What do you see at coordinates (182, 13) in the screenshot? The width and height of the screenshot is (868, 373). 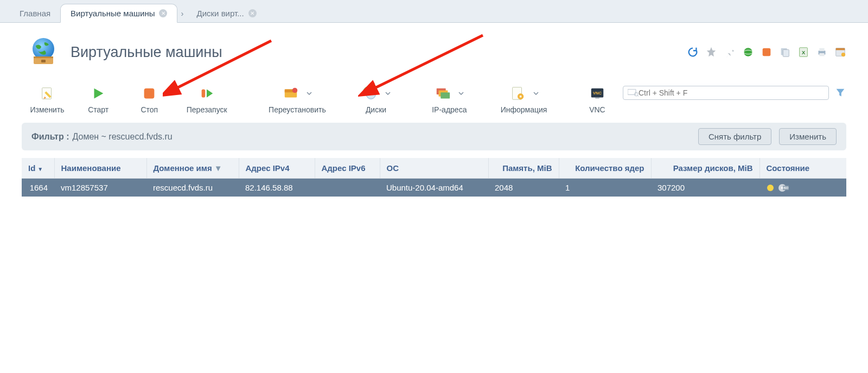 I see `breadcrumb-sep: ›` at bounding box center [182, 13].